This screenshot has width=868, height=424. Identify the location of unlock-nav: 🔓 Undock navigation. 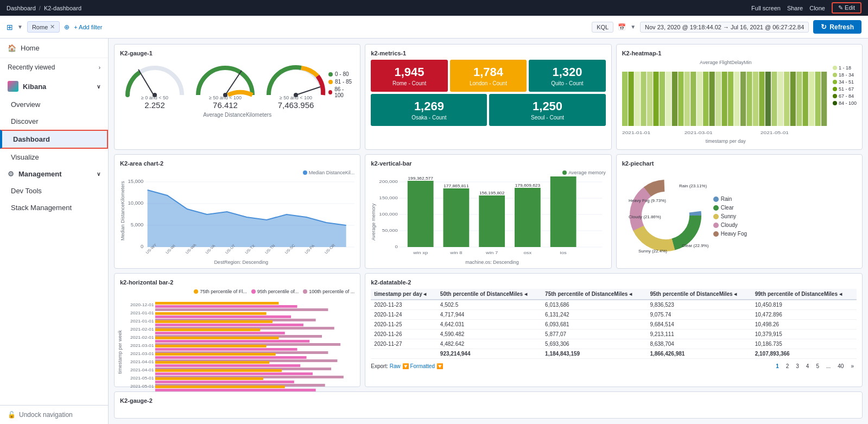
(54, 415).